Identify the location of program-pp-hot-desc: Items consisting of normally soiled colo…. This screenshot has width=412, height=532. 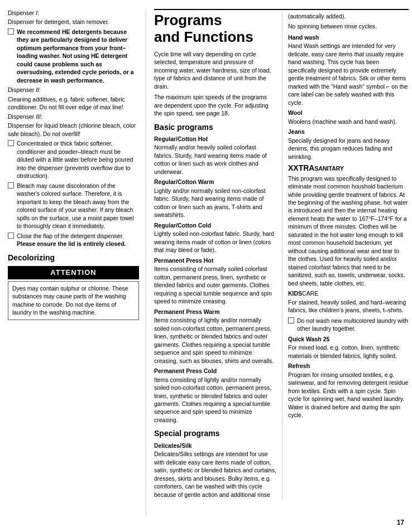
(215, 285).